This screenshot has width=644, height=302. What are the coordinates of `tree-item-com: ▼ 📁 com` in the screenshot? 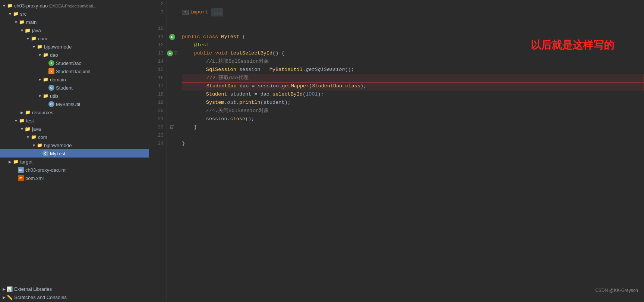 It's located at (75, 38).